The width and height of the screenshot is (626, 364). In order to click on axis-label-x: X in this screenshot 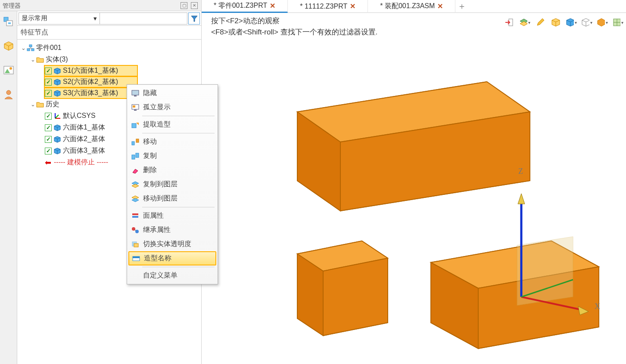, I will do `click(597, 306)`.